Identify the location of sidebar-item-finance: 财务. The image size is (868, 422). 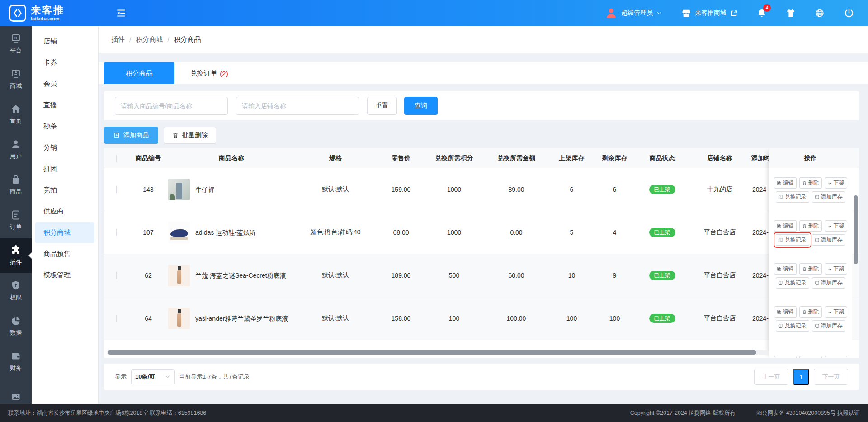
(16, 361).